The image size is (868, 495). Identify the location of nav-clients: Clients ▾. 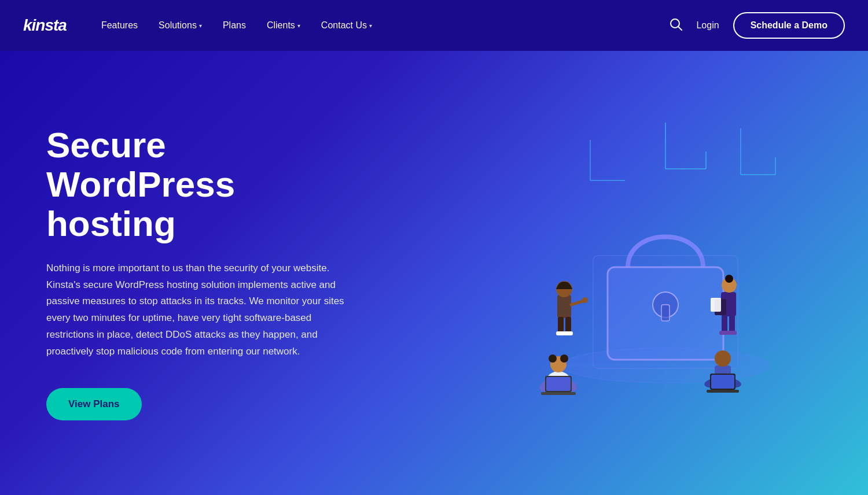
(284, 25).